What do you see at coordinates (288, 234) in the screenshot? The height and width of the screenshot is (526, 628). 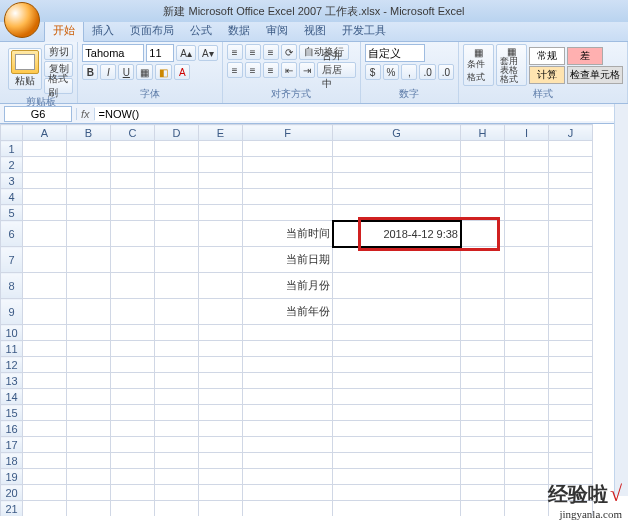 I see `cell: 当前时间` at bounding box center [288, 234].